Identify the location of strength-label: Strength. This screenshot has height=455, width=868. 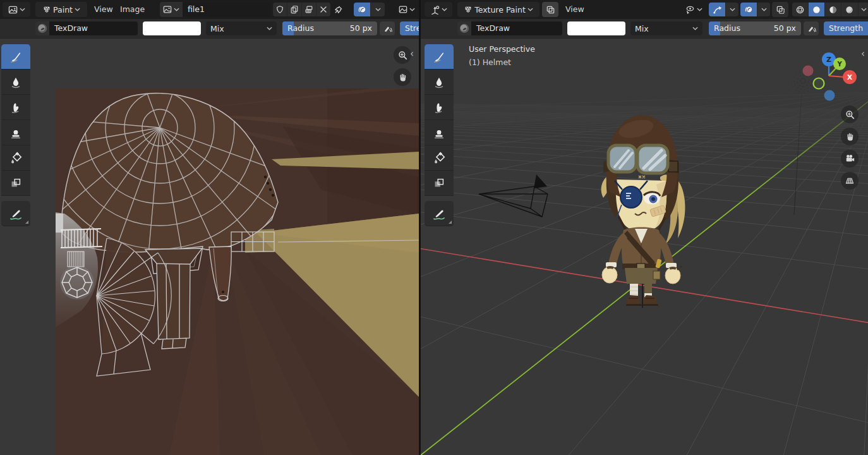
(412, 28).